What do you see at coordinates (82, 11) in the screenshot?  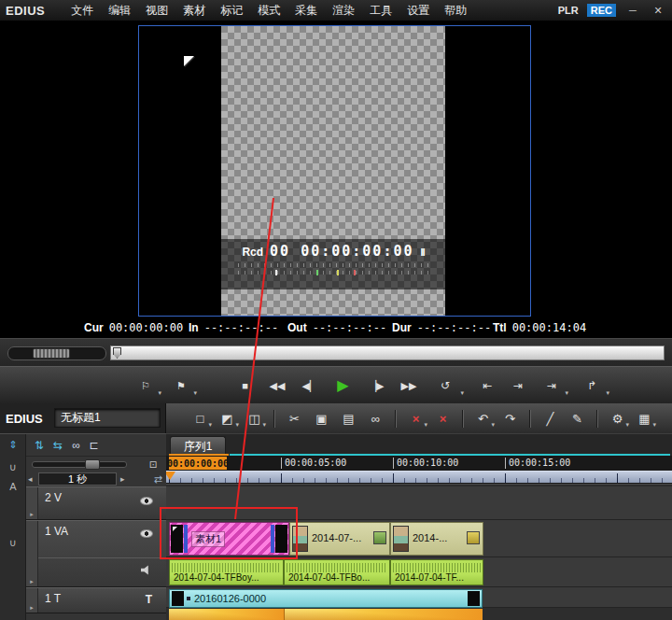 I see `menu-file: 文件` at bounding box center [82, 11].